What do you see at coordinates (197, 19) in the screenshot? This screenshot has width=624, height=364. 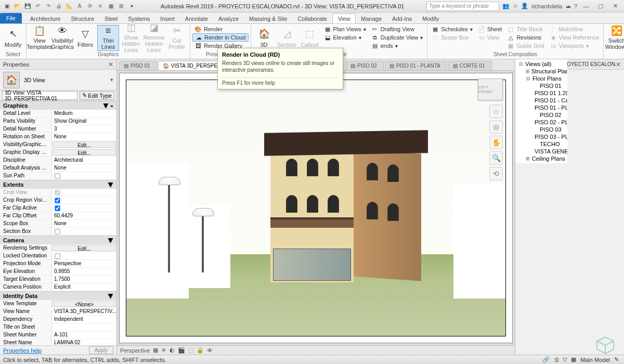 I see `tab-annotate: Annotate` at bounding box center [197, 19].